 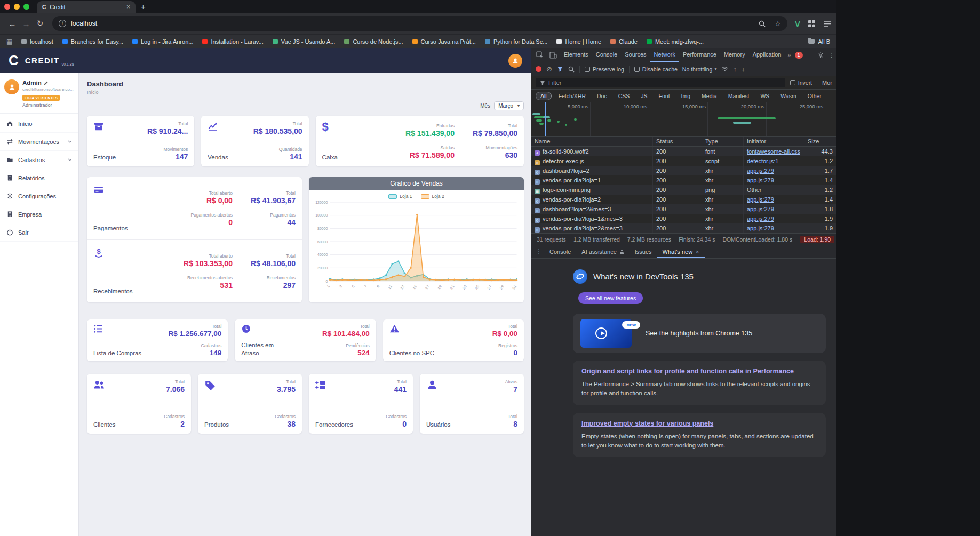 What do you see at coordinates (39, 142) in the screenshot?
I see `sidebar-item-movimentacoes: Movimentações` at bounding box center [39, 142].